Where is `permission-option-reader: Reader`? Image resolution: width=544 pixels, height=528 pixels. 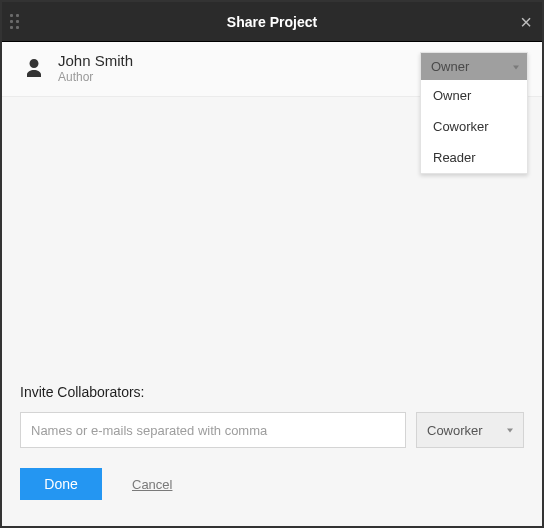
permission-option-reader: Reader is located at coordinates (474, 158).